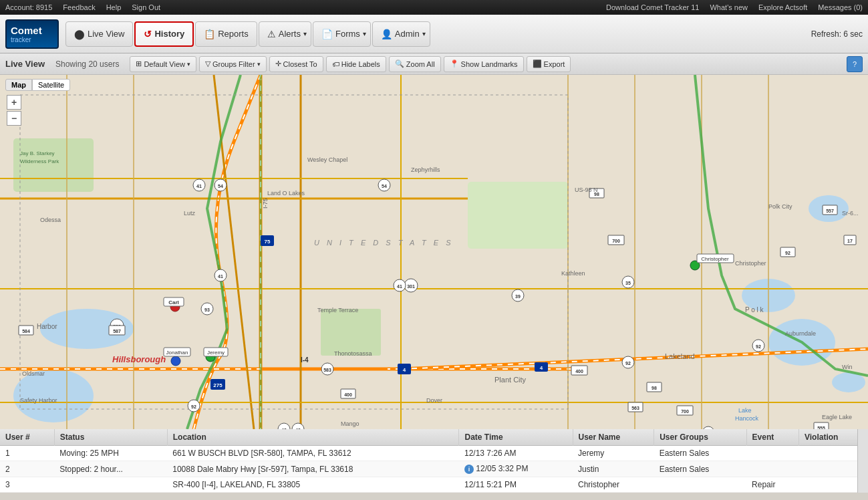 This screenshot has width=868, height=500. I want to click on svg-text: Safety Harbor, so click(39, 400).